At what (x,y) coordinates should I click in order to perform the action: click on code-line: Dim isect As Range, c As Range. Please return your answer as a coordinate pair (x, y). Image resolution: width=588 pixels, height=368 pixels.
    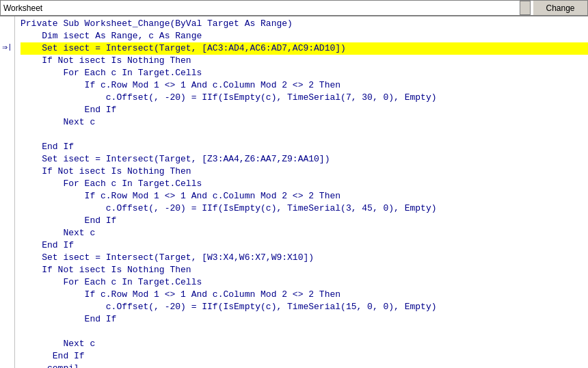
    Looking at the image, I should click on (304, 36).